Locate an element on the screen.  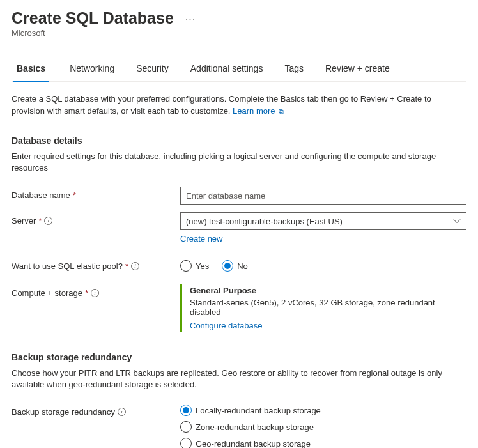
page-subtitle: Microsoft is located at coordinates (239, 33).